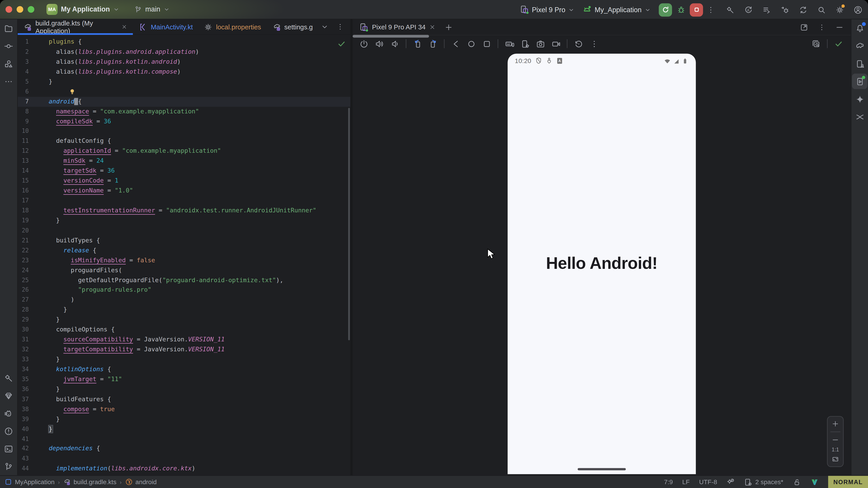 This screenshot has width=868, height=488. Describe the element at coordinates (184, 161) in the screenshot. I see `code-line-13: 13 minSdk = 24` at that location.